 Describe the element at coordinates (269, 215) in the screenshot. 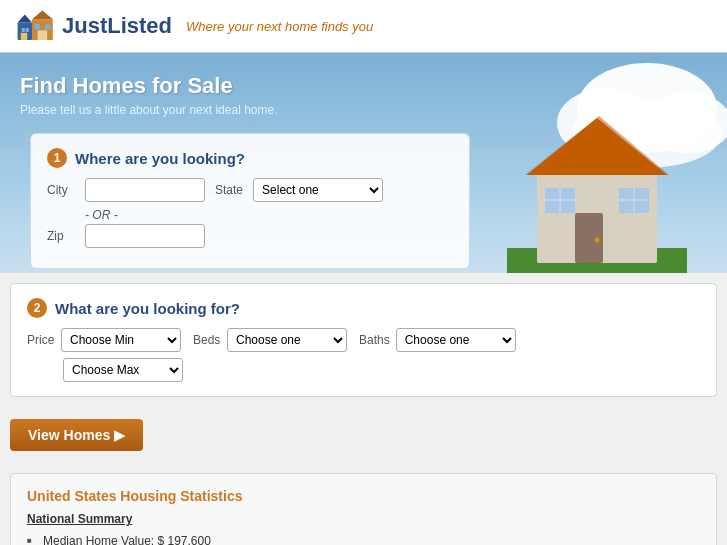

I see `or-divider: - OR -` at that location.